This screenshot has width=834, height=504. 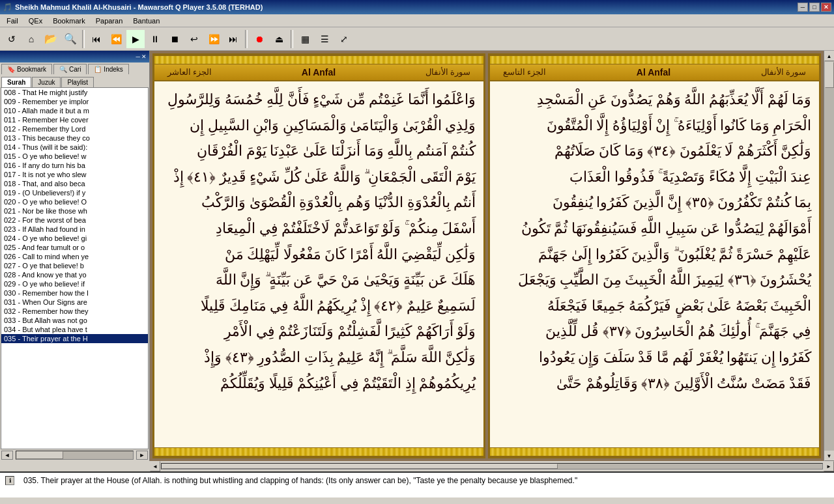 What do you see at coordinates (74, 220) in the screenshot?
I see `list-item: 022 - For the worst of bea` at bounding box center [74, 220].